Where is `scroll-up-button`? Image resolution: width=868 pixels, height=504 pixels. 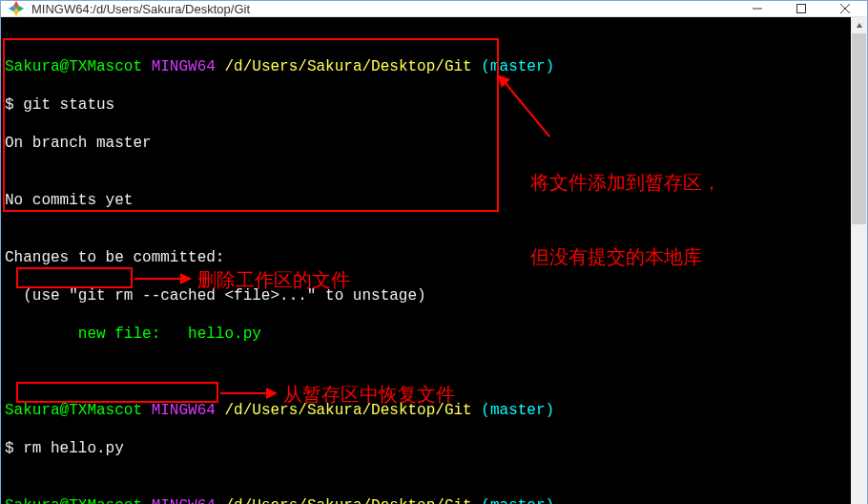 scroll-up-button is located at coordinates (858, 25).